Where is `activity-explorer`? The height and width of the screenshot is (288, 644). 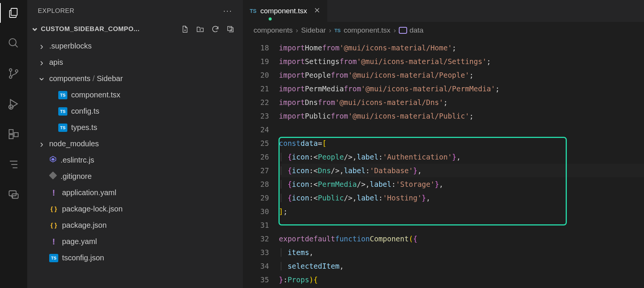
activity-explorer is located at coordinates (14, 13).